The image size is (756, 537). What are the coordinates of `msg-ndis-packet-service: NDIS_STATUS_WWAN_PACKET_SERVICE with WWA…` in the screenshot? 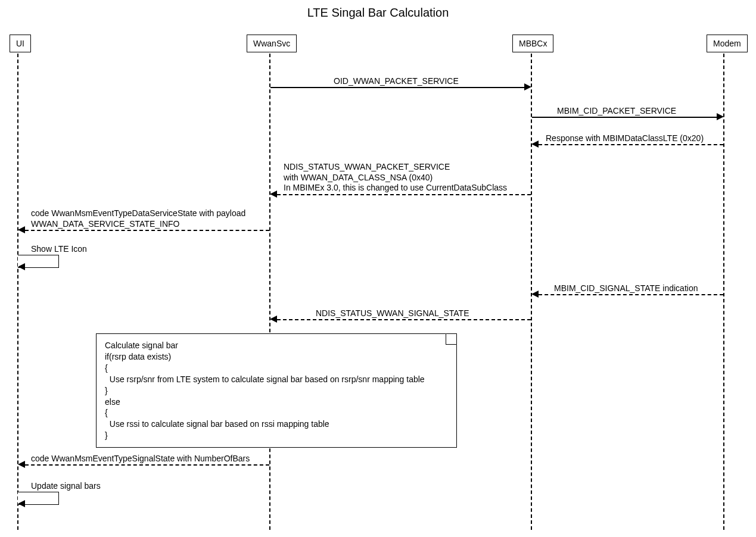 It's located at (396, 177).